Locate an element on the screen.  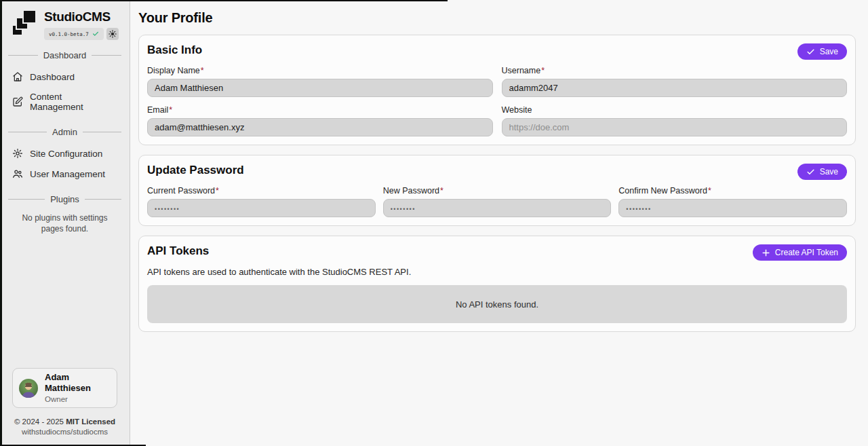
plus-icon is located at coordinates (766, 253).